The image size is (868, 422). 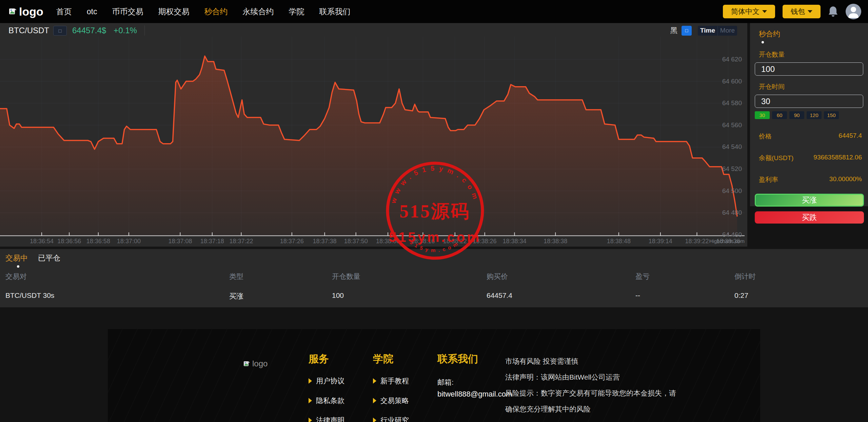 What do you see at coordinates (174, 12) in the screenshot?
I see `nav-item-3: 期权交易` at bounding box center [174, 12].